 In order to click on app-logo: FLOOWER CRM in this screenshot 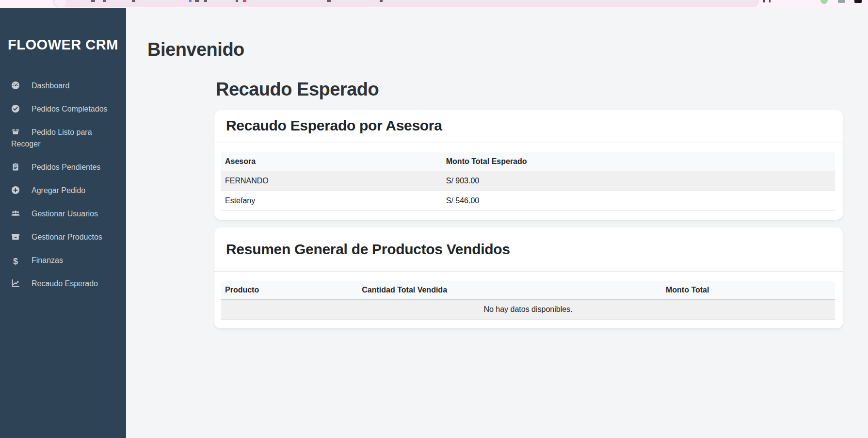, I will do `click(63, 31)`.